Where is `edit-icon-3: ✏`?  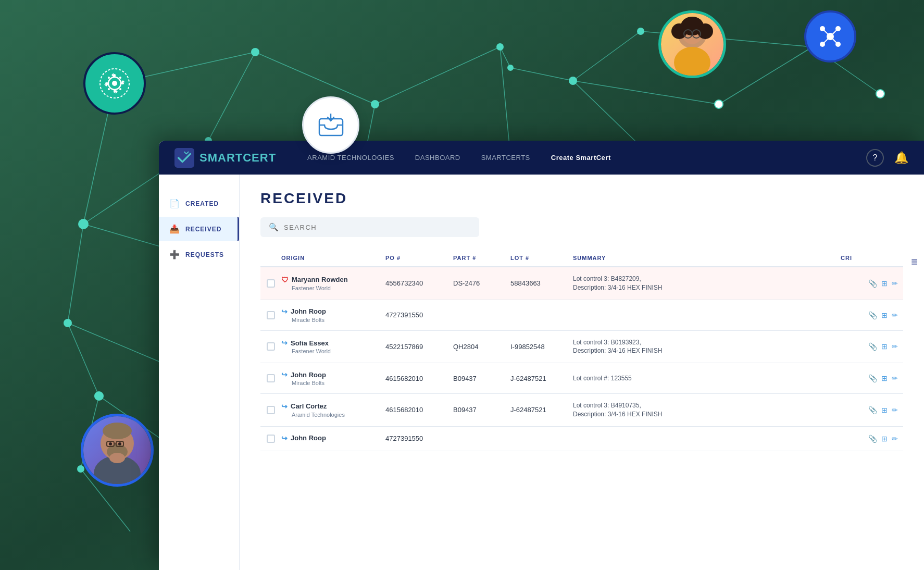 edit-icon-3: ✏ is located at coordinates (895, 346).